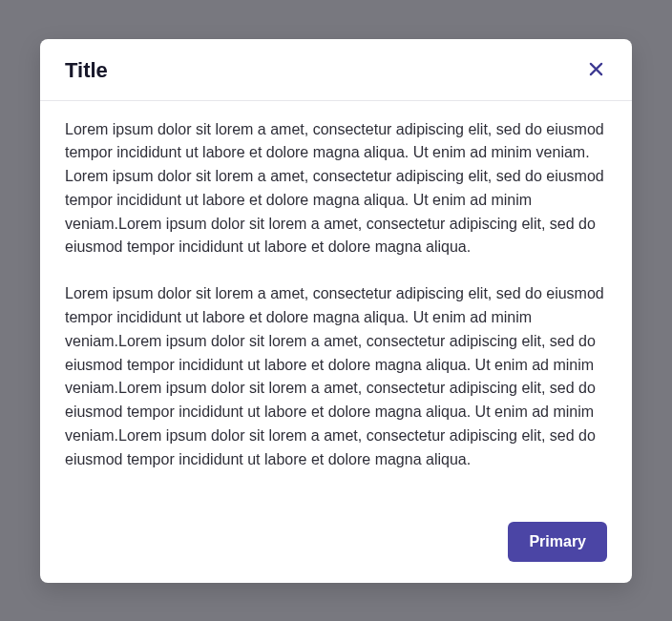  Describe the element at coordinates (86, 71) in the screenshot. I see `modal-title: Title` at that location.